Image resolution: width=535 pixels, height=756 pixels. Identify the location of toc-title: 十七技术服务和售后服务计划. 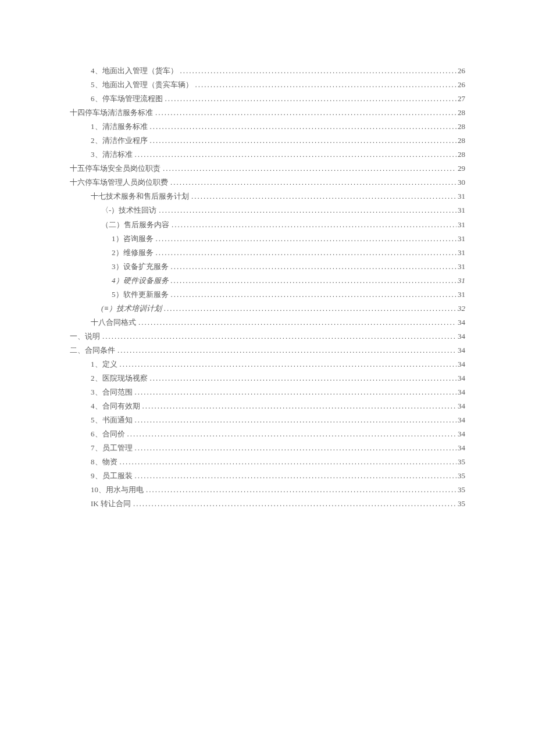
(140, 196).